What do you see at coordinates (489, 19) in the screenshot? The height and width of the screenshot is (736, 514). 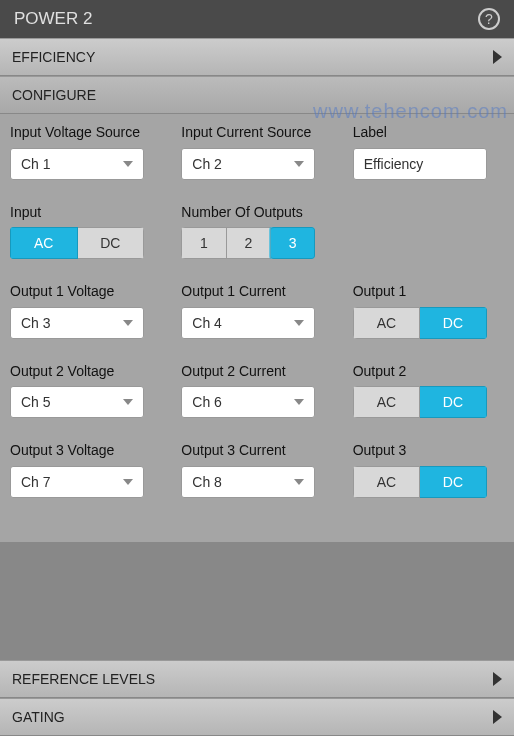 I see `help-icon: ?` at bounding box center [489, 19].